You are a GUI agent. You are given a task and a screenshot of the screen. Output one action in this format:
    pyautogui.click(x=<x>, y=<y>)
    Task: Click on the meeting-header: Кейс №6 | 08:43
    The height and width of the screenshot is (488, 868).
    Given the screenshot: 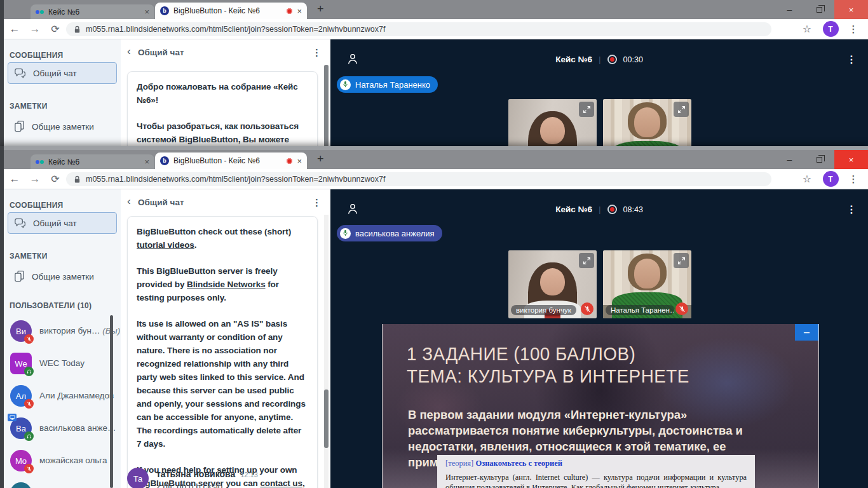 What is the action you would take?
    pyautogui.click(x=599, y=210)
    